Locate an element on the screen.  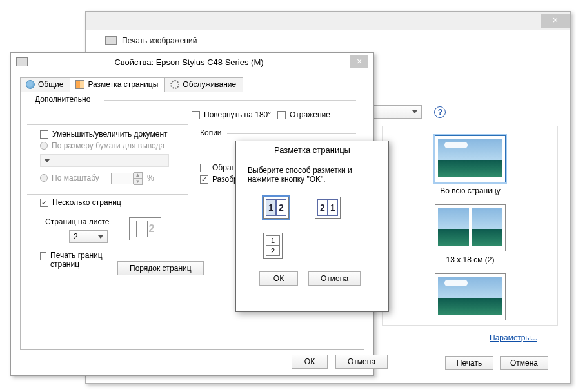
pages-per-sheet-label: Страниц на листе is located at coordinates (77, 222).